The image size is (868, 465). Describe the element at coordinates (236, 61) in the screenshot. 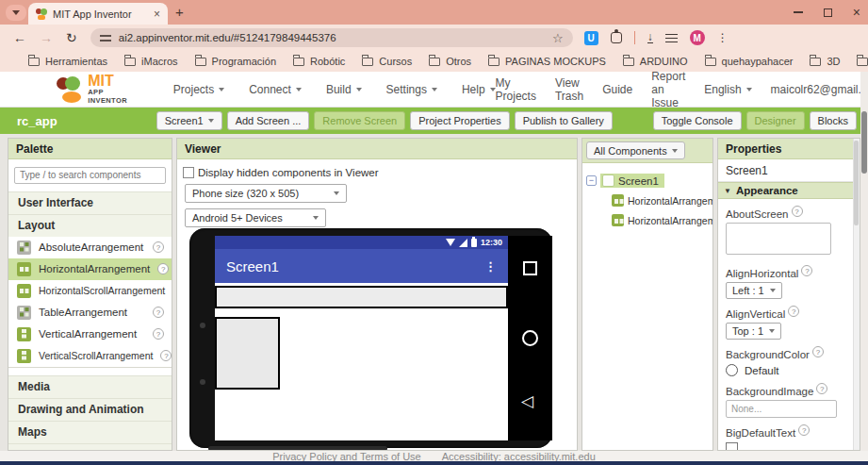

I see `bookmark-folder: Programación` at that location.